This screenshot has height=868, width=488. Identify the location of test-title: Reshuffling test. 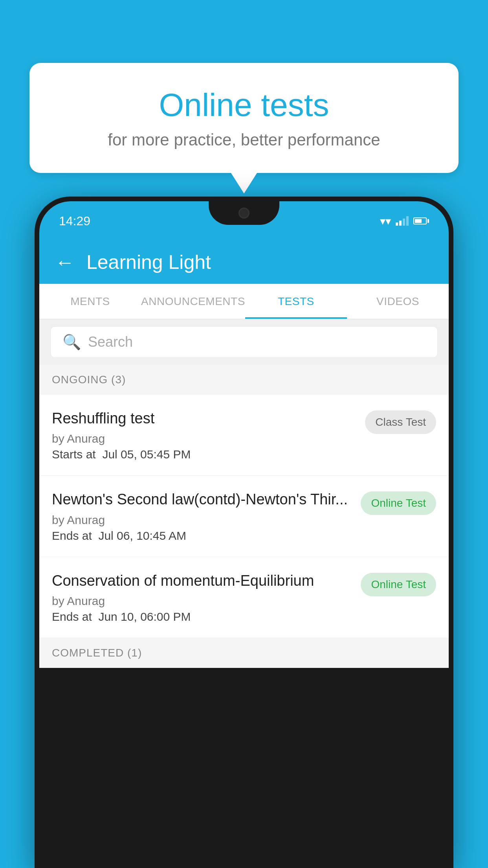
(204, 418).